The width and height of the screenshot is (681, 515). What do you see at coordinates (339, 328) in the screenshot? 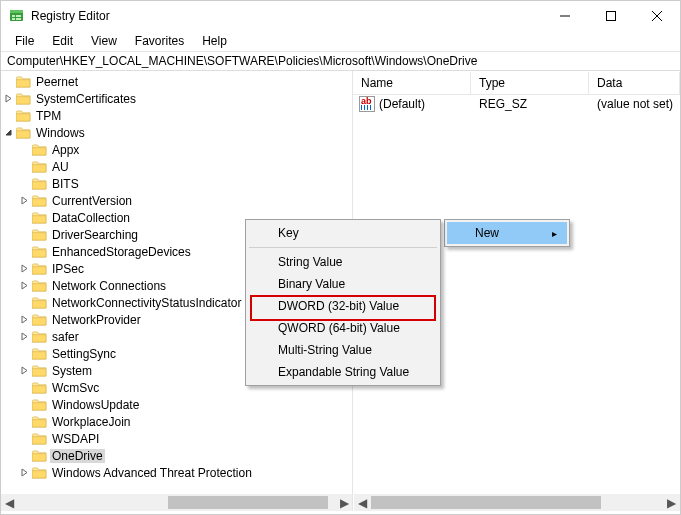
I see `submenu-qword-label: QWORD (64-bit) Value` at bounding box center [339, 328].